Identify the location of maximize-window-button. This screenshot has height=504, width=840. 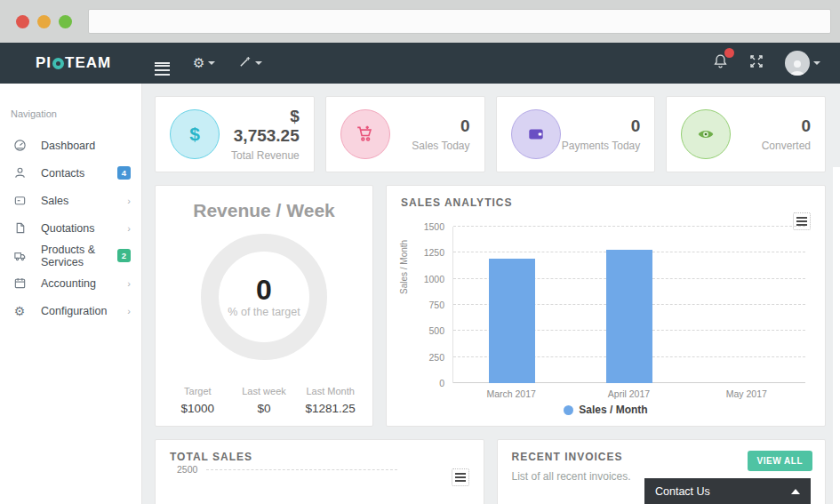
(66, 21).